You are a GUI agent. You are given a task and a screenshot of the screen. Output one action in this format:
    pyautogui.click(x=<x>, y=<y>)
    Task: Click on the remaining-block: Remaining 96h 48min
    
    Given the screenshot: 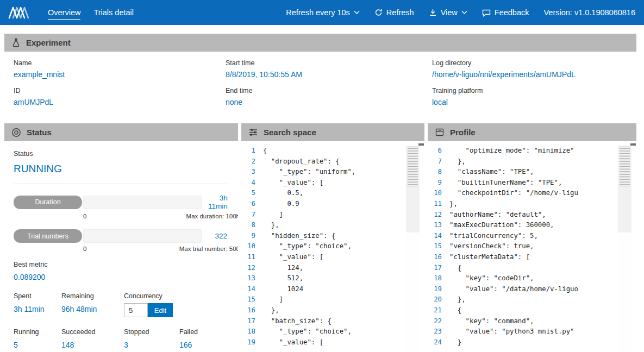 What is the action you would take?
    pyautogui.click(x=92, y=305)
    